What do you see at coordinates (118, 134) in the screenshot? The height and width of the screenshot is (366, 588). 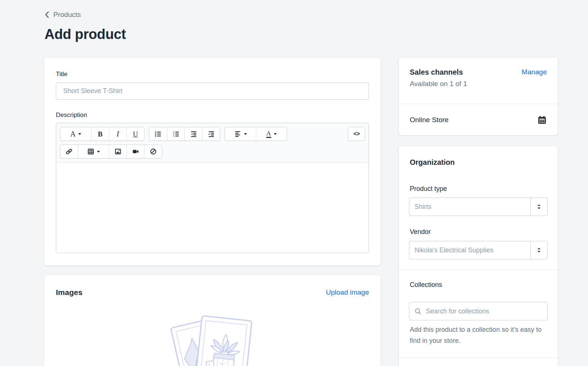 I see `italic-icon: I` at bounding box center [118, 134].